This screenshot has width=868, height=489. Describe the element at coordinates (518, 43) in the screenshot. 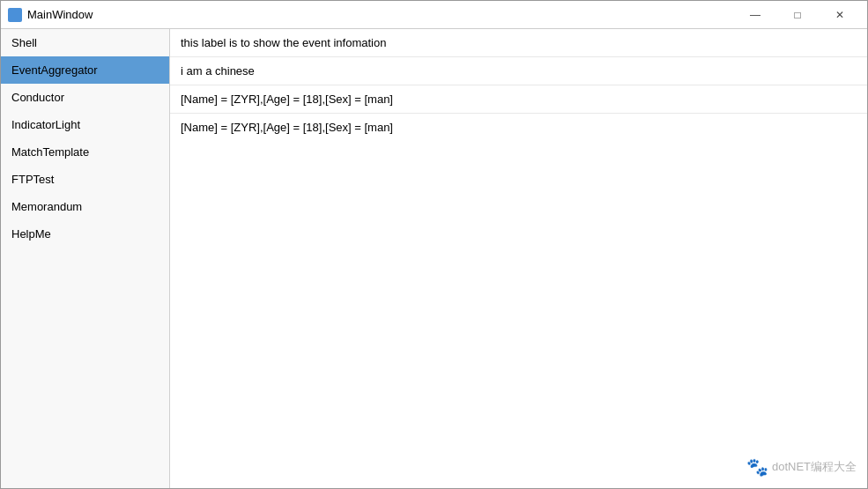

I see `content-row-row1: this label is to show the event infomati…` at that location.